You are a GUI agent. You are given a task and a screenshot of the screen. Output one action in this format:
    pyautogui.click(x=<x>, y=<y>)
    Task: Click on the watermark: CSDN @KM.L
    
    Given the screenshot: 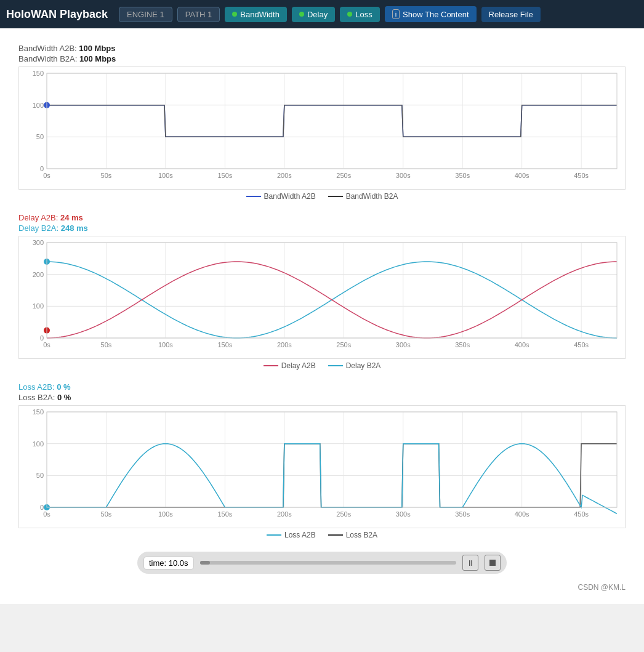 What is the action you would take?
    pyautogui.click(x=322, y=587)
    